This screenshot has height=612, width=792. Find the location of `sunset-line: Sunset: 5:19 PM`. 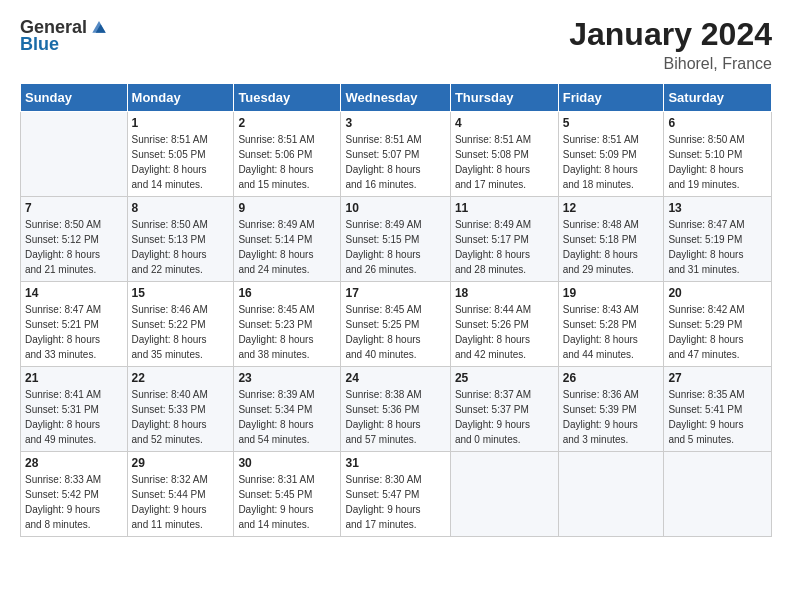

sunset-line: Sunset: 5:19 PM is located at coordinates (718, 240).